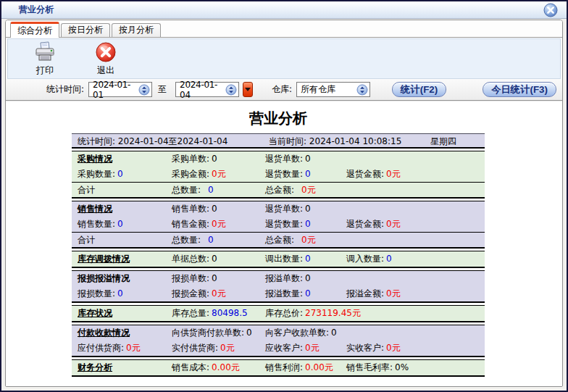 This screenshot has width=568, height=392. What do you see at coordinates (365, 293) in the screenshot?
I see `cell-label: 报溢金额:` at bounding box center [365, 293].